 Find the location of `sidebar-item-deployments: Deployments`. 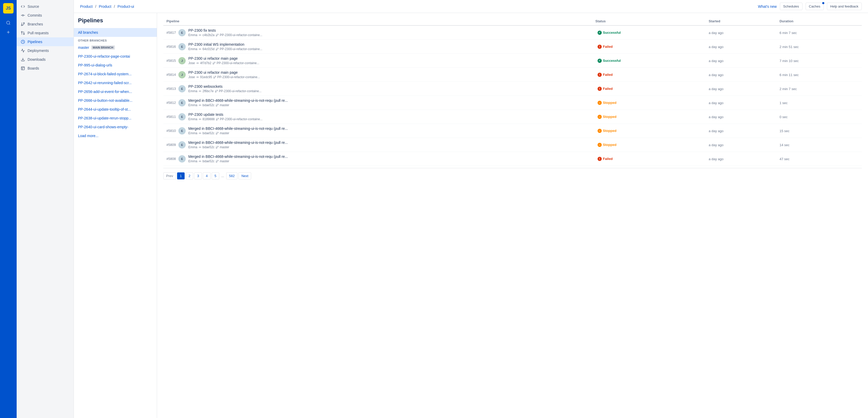

sidebar-item-deployments: Deployments is located at coordinates (45, 50).